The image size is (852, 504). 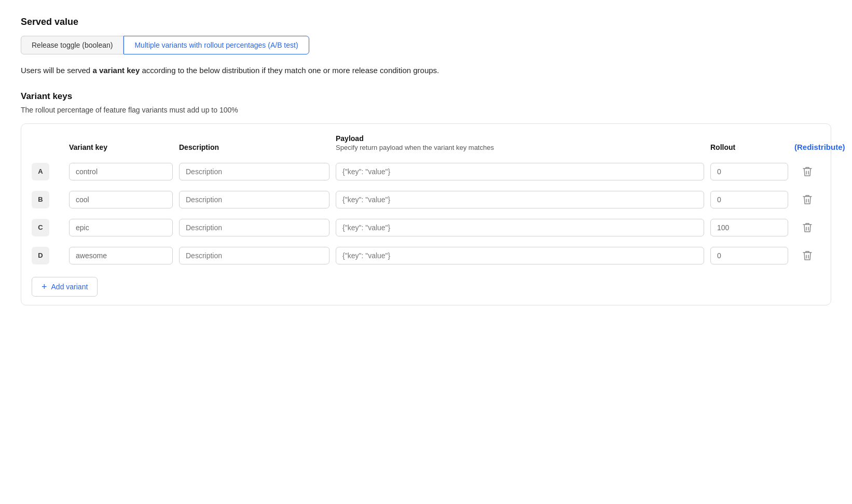 I want to click on table-row: C, so click(x=426, y=228).